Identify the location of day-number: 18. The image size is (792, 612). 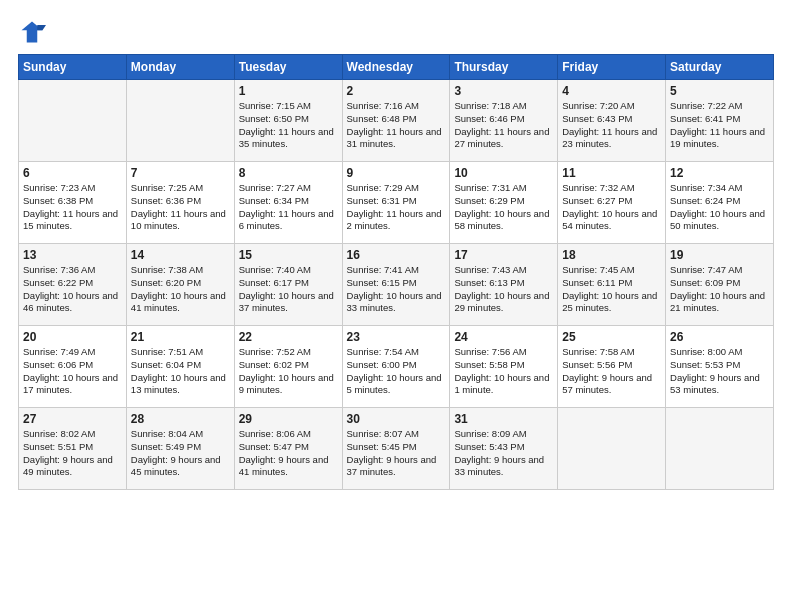
(612, 255).